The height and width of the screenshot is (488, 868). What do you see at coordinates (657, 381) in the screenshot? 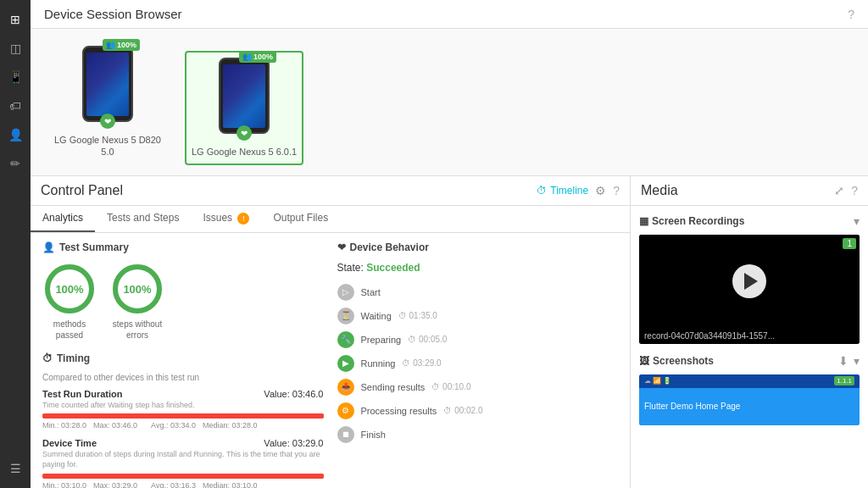
I see `signal-icon: 📶` at bounding box center [657, 381].